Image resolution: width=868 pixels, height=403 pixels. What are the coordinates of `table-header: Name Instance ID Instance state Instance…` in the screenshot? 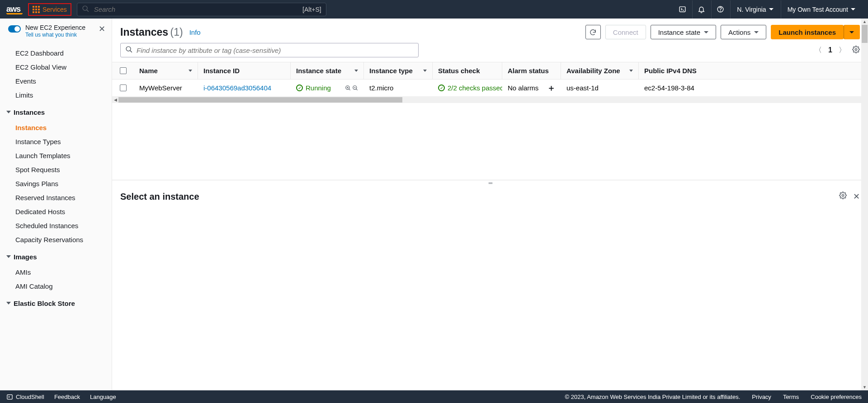 It's located at (490, 71).